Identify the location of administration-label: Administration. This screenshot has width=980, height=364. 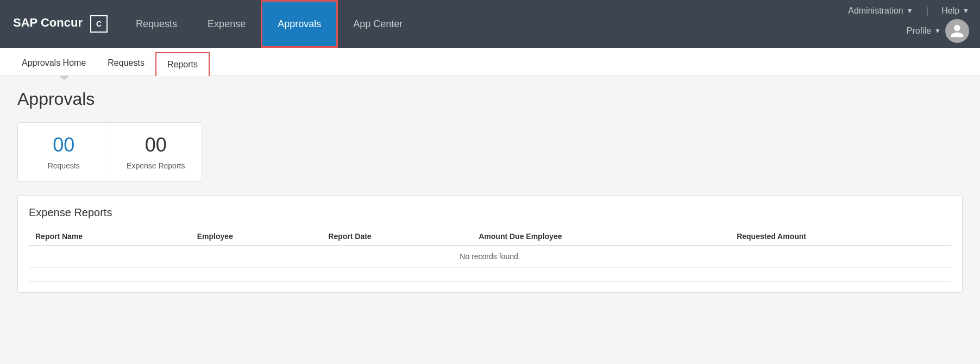
(876, 11).